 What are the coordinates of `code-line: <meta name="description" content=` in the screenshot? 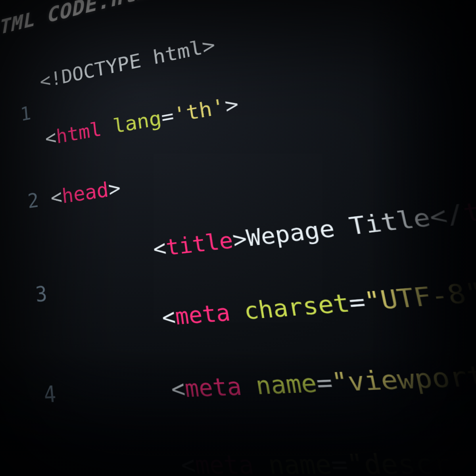 It's located at (275, 456).